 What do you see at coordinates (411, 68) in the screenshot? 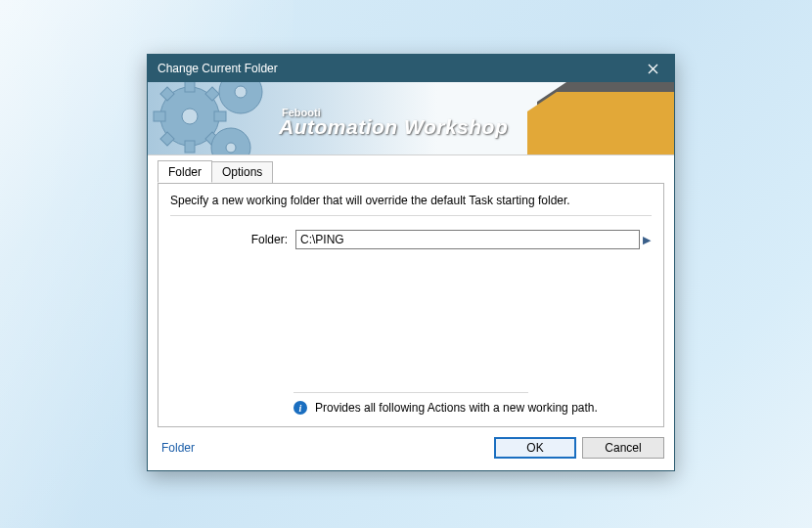
I see `titlebar: Change Current Folder` at bounding box center [411, 68].